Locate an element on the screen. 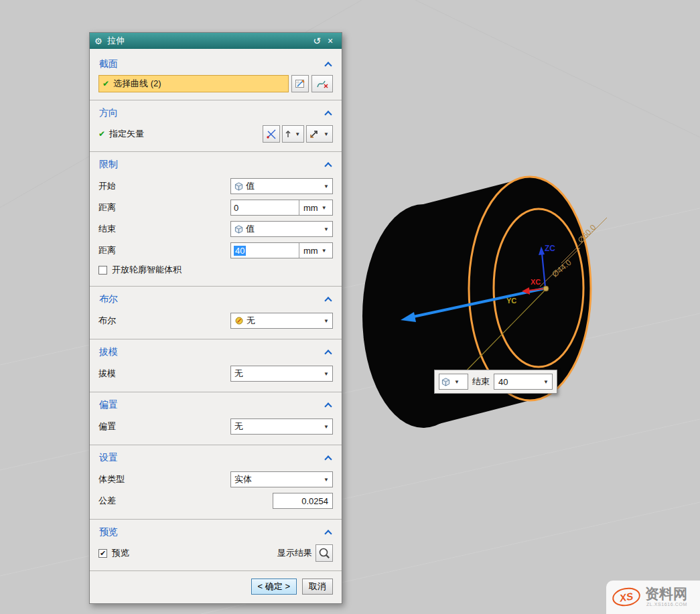 The height and width of the screenshot is (614, 700). start-distance-label: 距离 is located at coordinates (107, 208).